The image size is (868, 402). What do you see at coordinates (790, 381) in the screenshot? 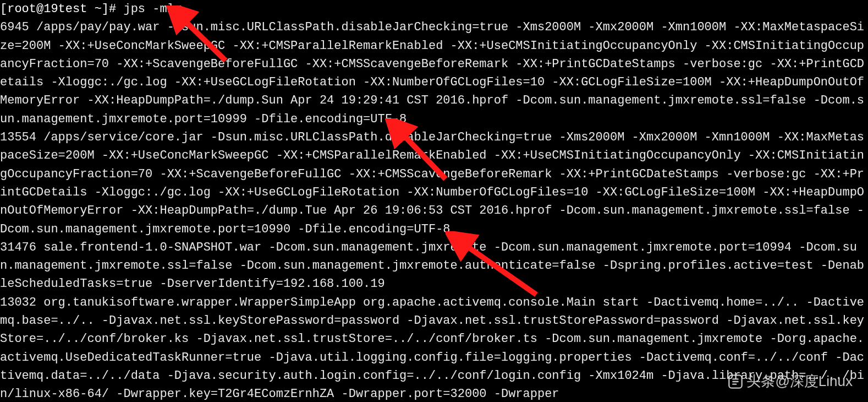
I see `watermark: 头条@深度Linux` at bounding box center [790, 381].